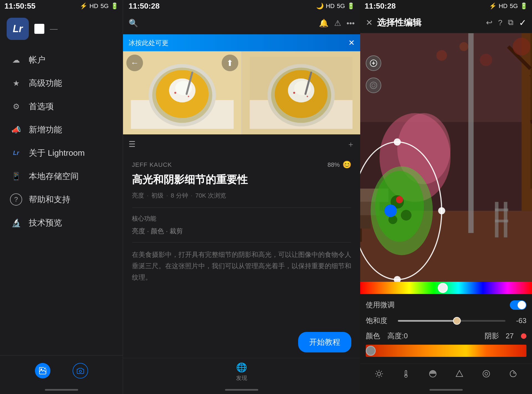 This screenshot has width=532, height=394. What do you see at coordinates (80, 371) in the screenshot?
I see `camera-button` at bounding box center [80, 371].